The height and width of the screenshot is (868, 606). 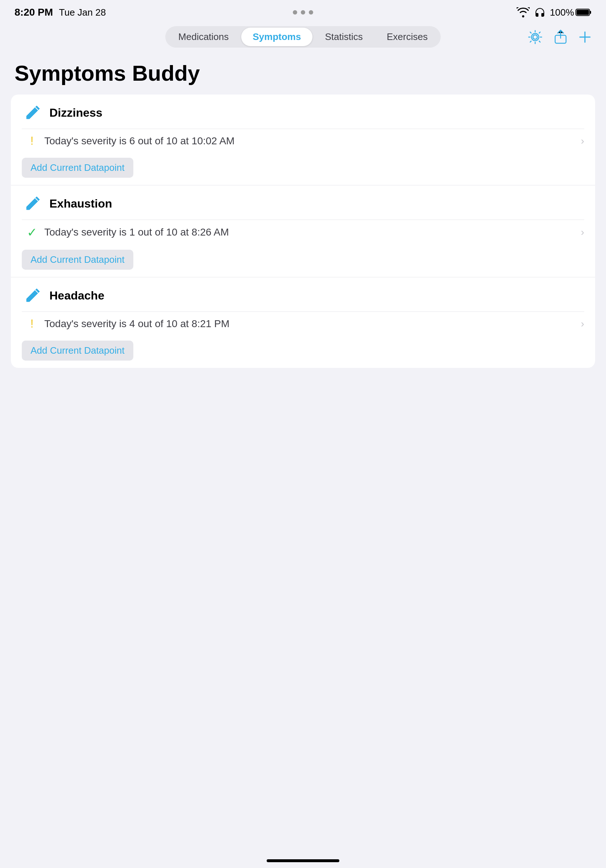 What do you see at coordinates (535, 37) in the screenshot?
I see `gear-icon` at bounding box center [535, 37].